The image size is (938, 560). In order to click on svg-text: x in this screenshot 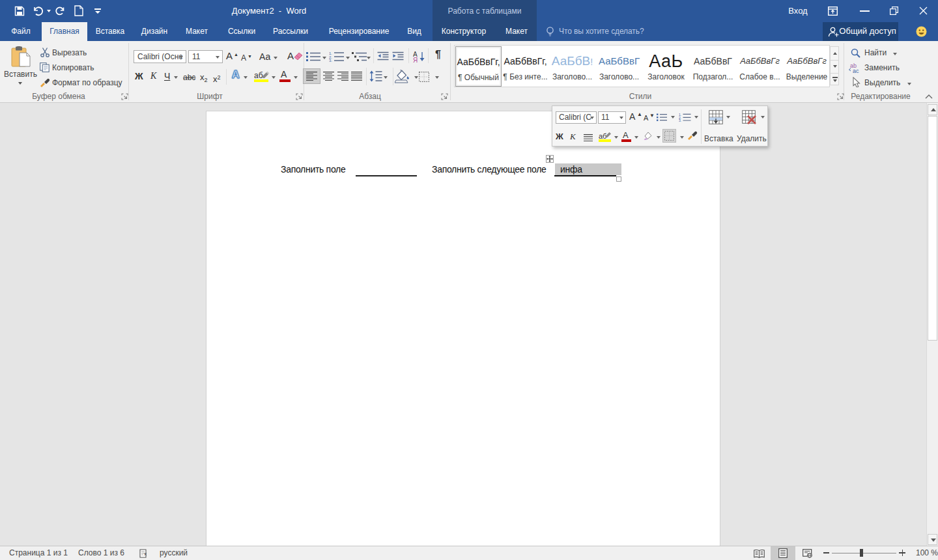, I will do `click(145, 553)`.